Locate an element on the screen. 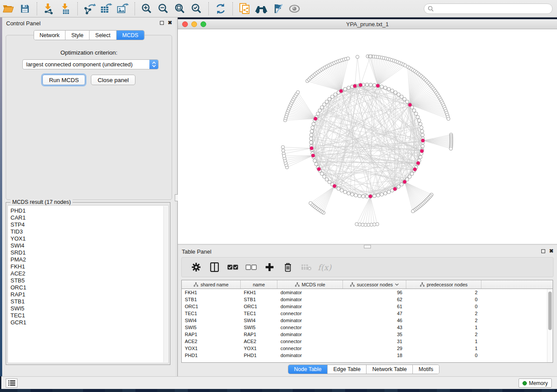 The width and height of the screenshot is (557, 392). tab-motifs: Motifs is located at coordinates (426, 369).